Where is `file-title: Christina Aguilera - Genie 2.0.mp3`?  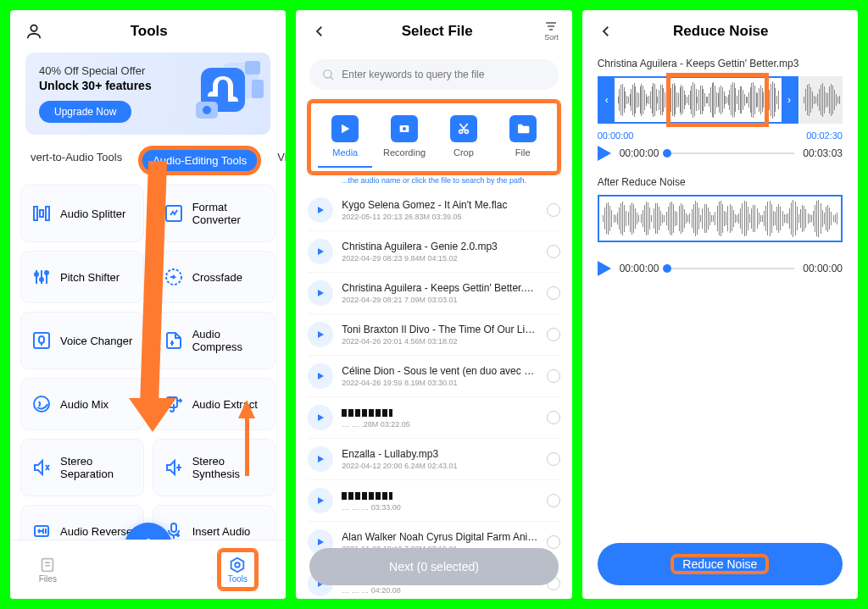
file-title: Christina Aguilera - Genie 2.0.mp3 is located at coordinates (439, 246).